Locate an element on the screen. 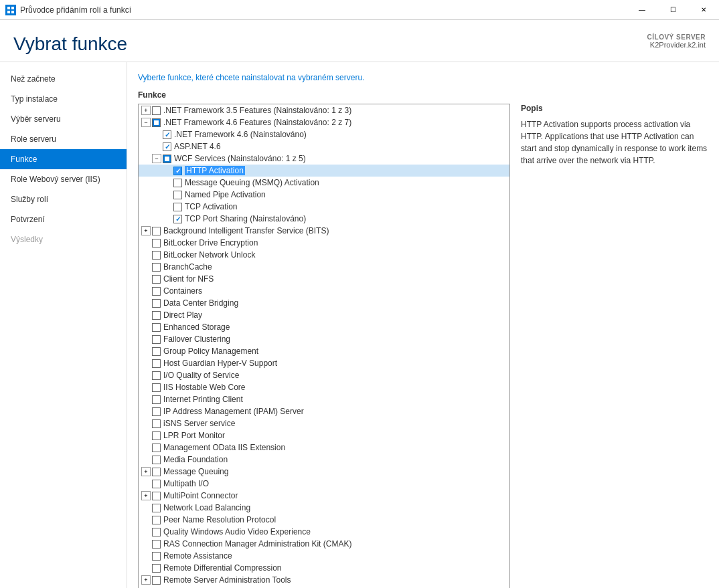  feature-checkbox-bits is located at coordinates (157, 231).